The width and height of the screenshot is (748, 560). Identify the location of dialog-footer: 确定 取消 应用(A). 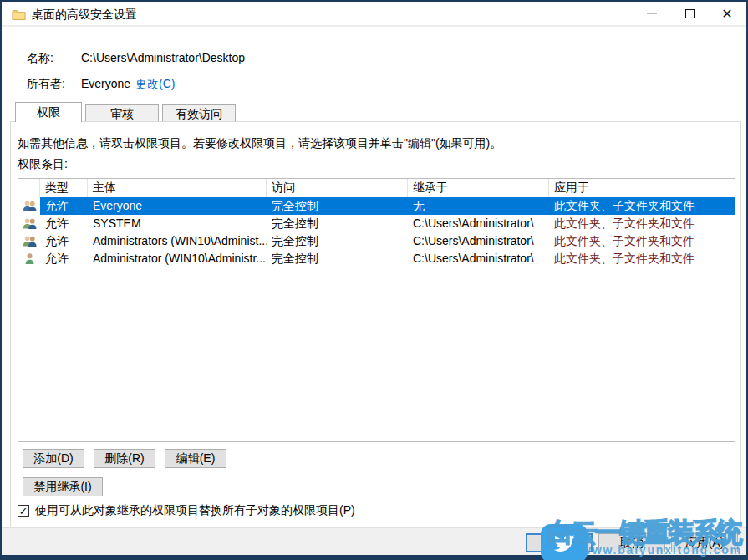
(374, 542).